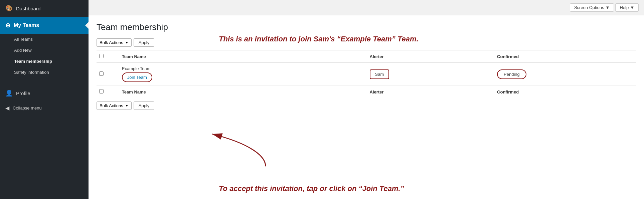 Image resolution: width=644 pixels, height=199 pixels. I want to click on sidebar-dashboard-label: Dashboard, so click(28, 9).